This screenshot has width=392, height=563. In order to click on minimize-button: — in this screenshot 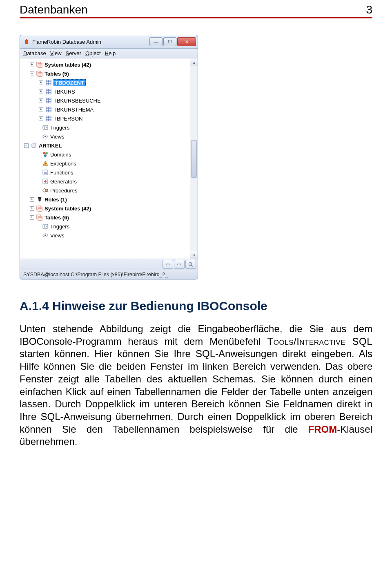, I will do `click(156, 42)`.